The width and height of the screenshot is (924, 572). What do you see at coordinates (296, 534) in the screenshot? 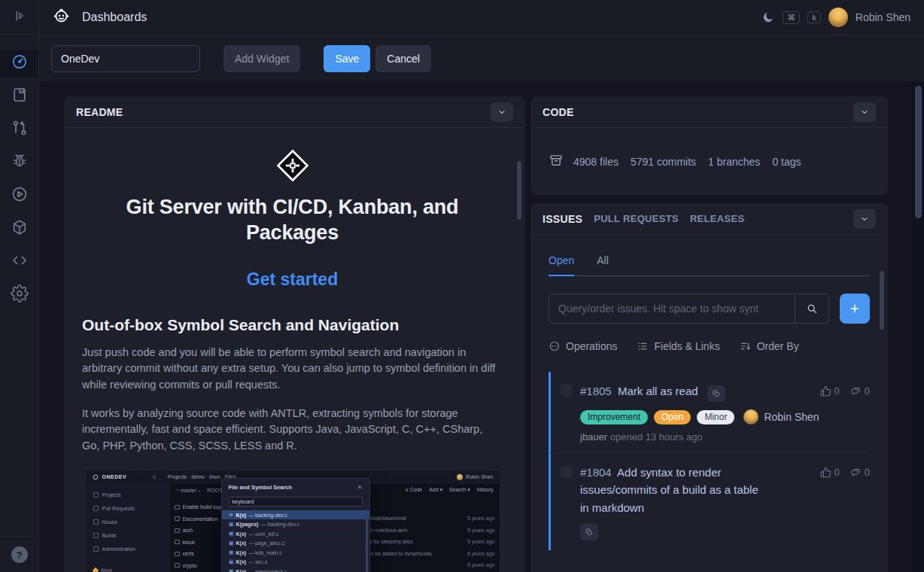
I see `screenshot-search-result: MK(x)— oom_kill.c` at bounding box center [296, 534].